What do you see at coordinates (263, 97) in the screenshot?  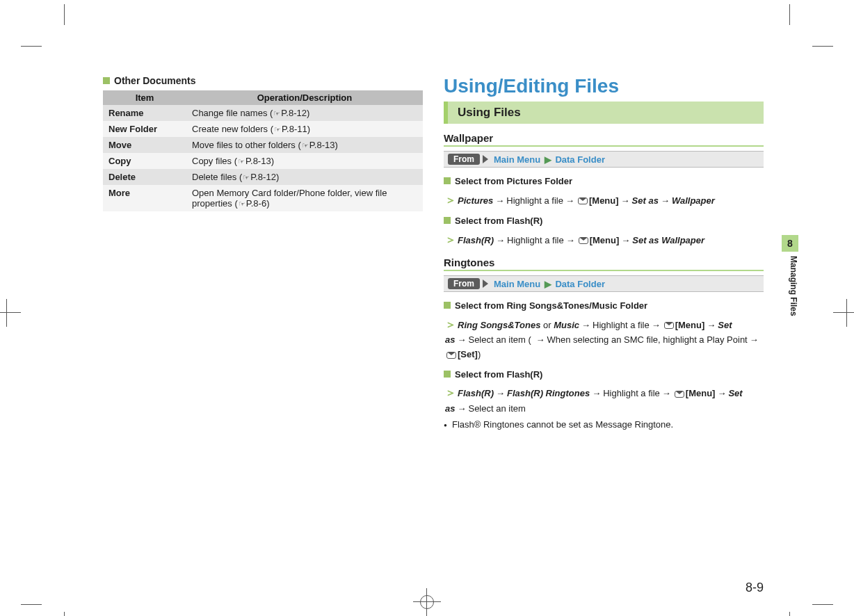 I see `table-header-row: Item Operation/Description` at bounding box center [263, 97].